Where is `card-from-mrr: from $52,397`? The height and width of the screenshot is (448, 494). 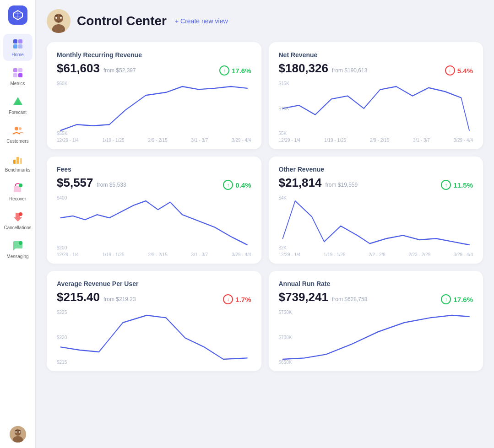 card-from-mrr: from $52,397 is located at coordinates (120, 70).